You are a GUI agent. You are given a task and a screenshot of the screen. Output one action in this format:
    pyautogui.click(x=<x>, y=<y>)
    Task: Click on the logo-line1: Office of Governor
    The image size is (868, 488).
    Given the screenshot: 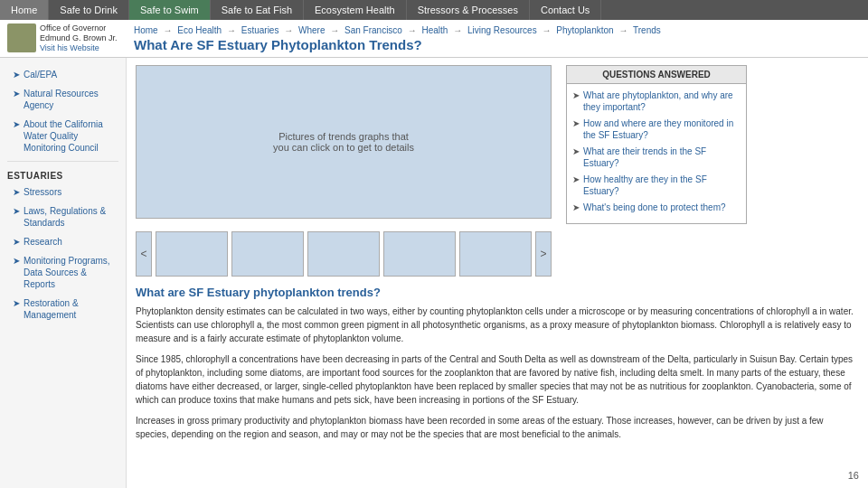 What is the action you would take?
    pyautogui.click(x=79, y=29)
    